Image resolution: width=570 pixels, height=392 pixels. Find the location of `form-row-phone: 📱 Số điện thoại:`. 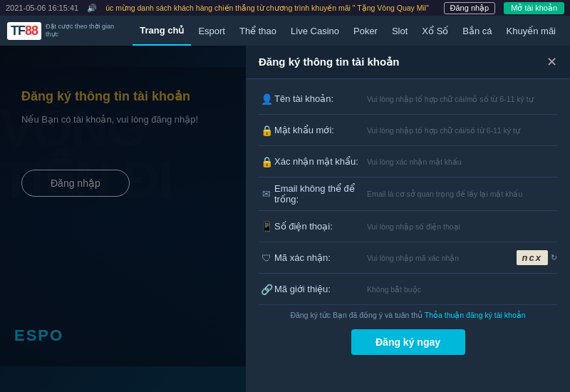

form-row-phone: 📱 Số điện thoại: is located at coordinates (408, 227).